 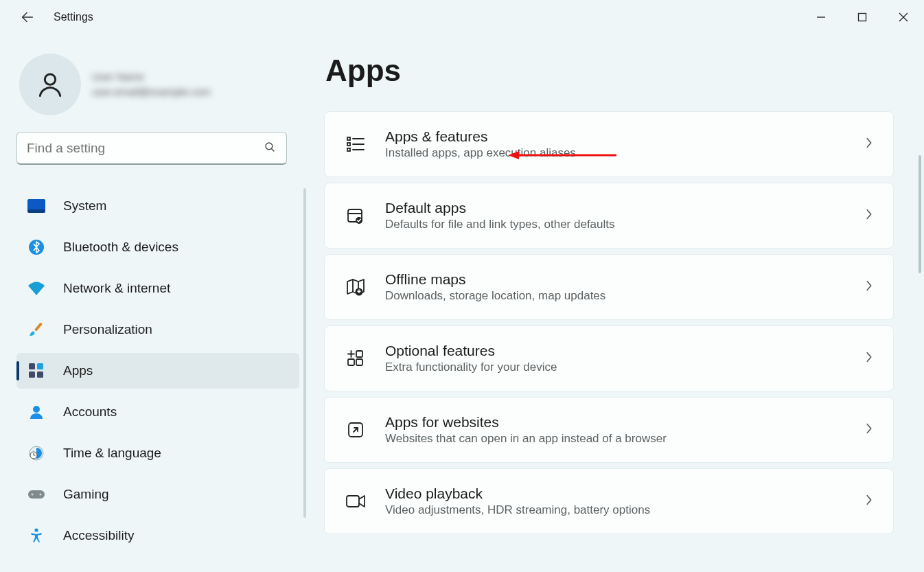 What do you see at coordinates (36, 330) in the screenshot?
I see `paintbrush-icon` at bounding box center [36, 330].